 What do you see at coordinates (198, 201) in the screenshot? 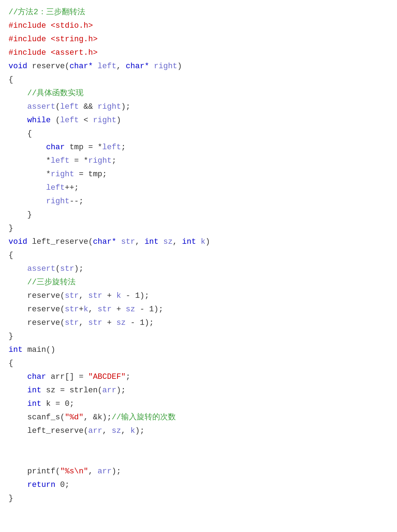
I see `line-15-content: right--;` at bounding box center [198, 201].